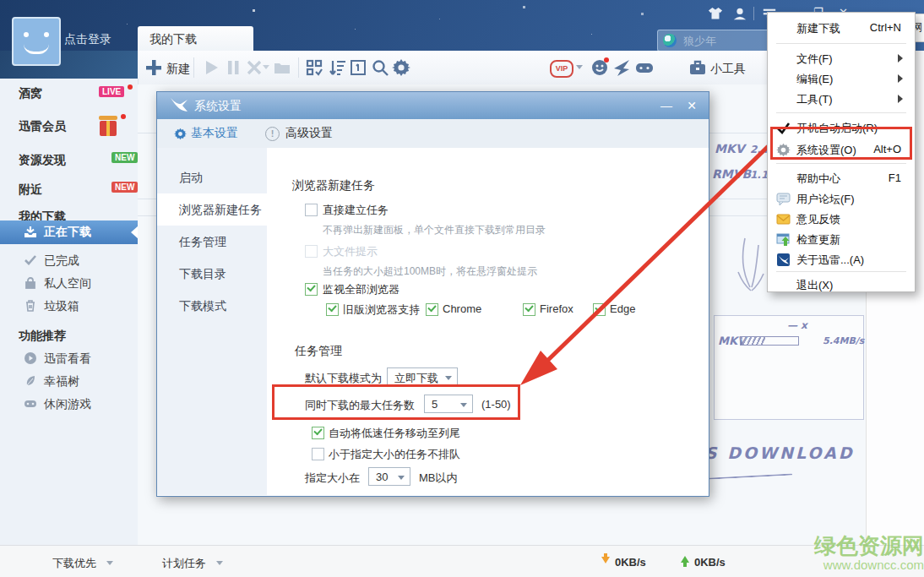  I want to click on sidebar-item-nearby: 附近 NEW, so click(69, 190).